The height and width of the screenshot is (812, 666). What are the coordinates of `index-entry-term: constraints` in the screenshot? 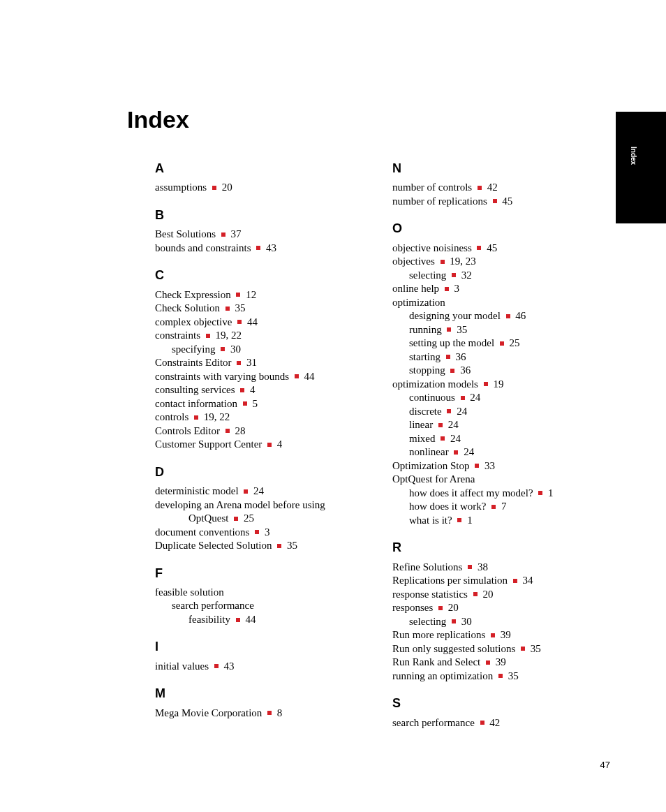 It's located at (177, 335).